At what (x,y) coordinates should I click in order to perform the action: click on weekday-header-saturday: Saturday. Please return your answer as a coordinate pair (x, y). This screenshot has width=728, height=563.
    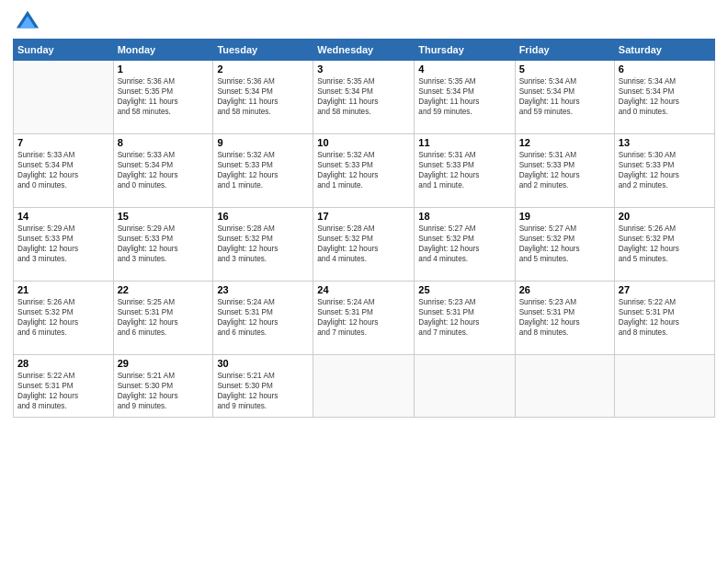
    Looking at the image, I should click on (664, 50).